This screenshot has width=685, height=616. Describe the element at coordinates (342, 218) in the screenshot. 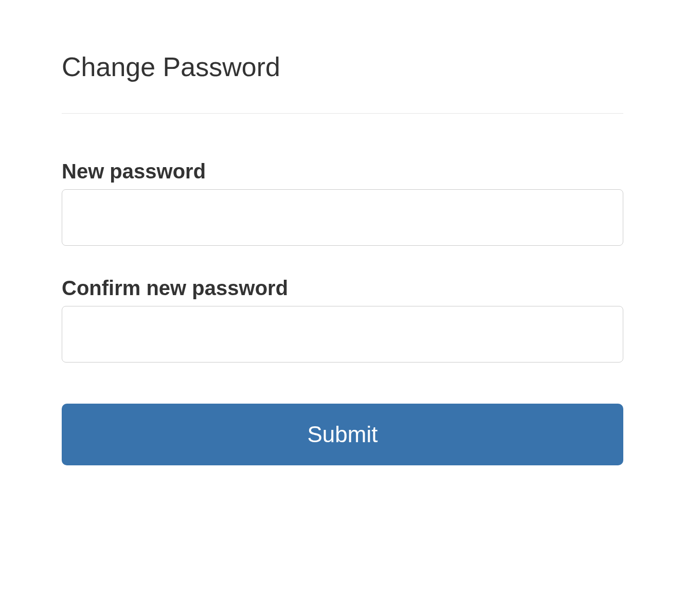

I see `new-password-input` at that location.